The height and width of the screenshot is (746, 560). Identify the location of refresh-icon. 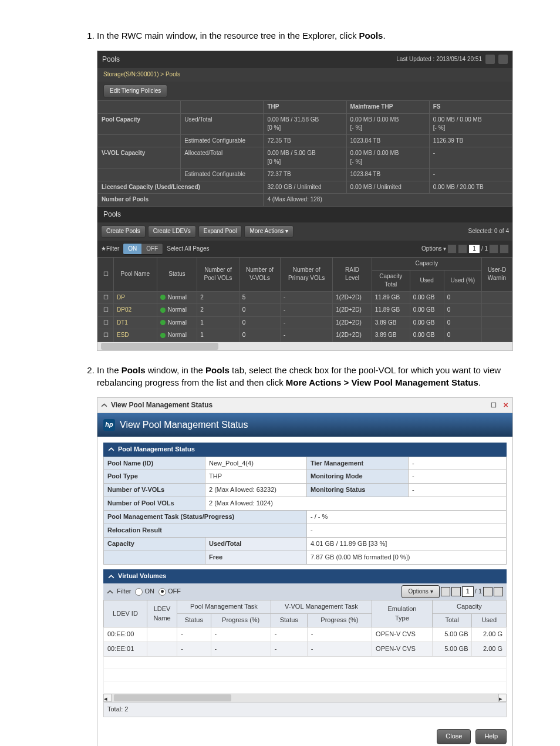
(490, 59).